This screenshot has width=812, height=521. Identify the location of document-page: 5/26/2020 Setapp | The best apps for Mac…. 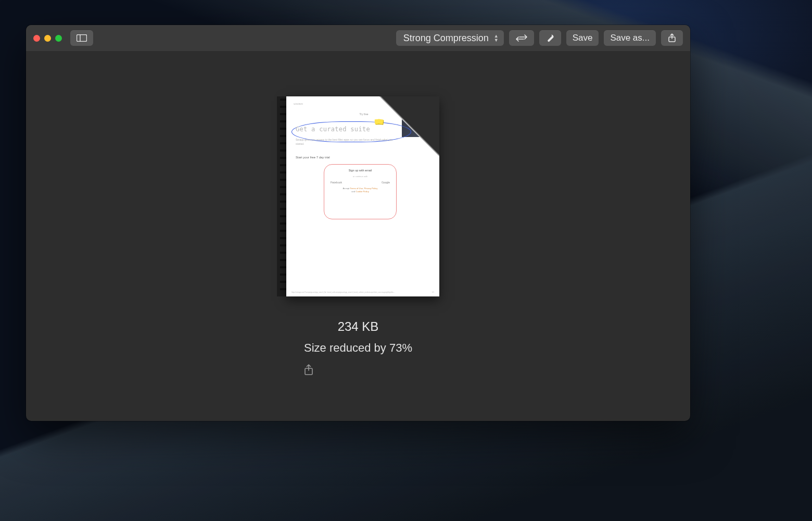
(363, 196).